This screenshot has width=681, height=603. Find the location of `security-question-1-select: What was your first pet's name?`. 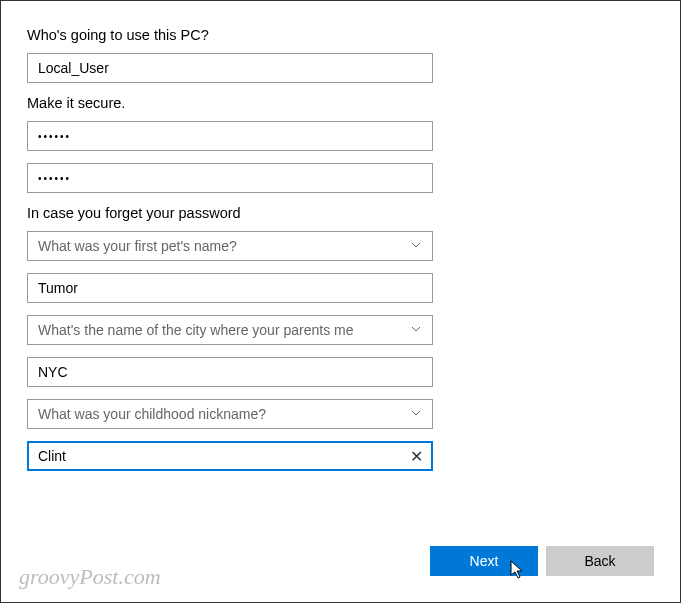

security-question-1-select: What was your first pet's name? is located at coordinates (230, 246).